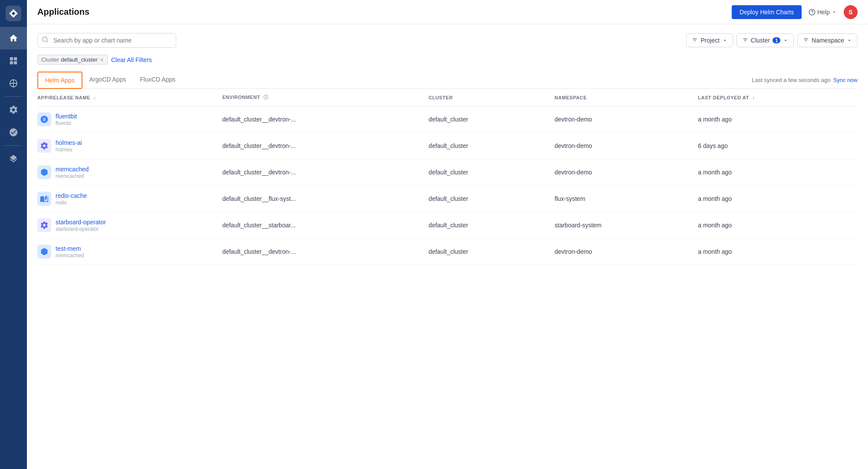 This screenshot has height=469, width=868. Describe the element at coordinates (774, 173) in the screenshot. I see `cell-deployed-memcached: a month ago` at that location.